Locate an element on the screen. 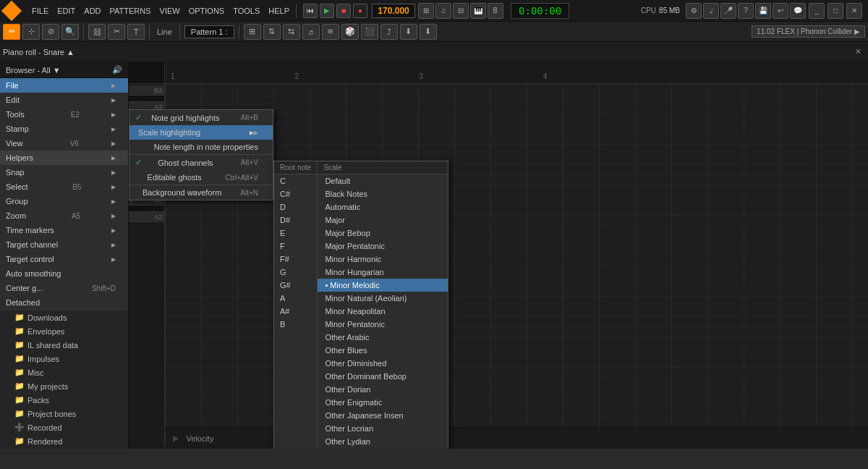 This screenshot has width=868, height=469. scale-minor-neapolitan: Minor Neapolitan is located at coordinates (383, 311).